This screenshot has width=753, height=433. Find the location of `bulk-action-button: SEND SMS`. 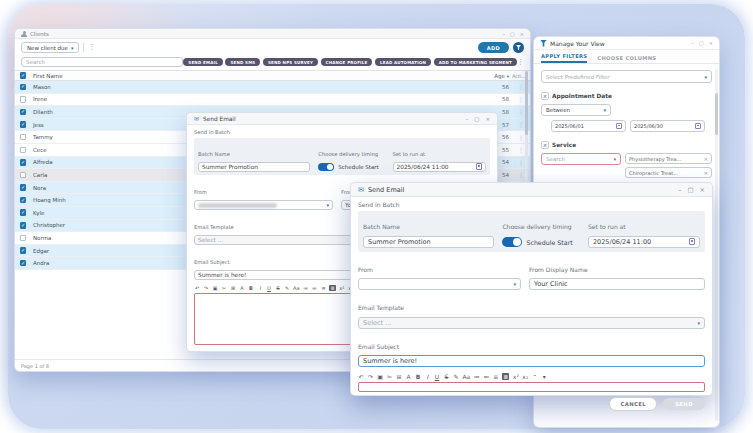

bulk-action-button: SEND SMS is located at coordinates (242, 62).